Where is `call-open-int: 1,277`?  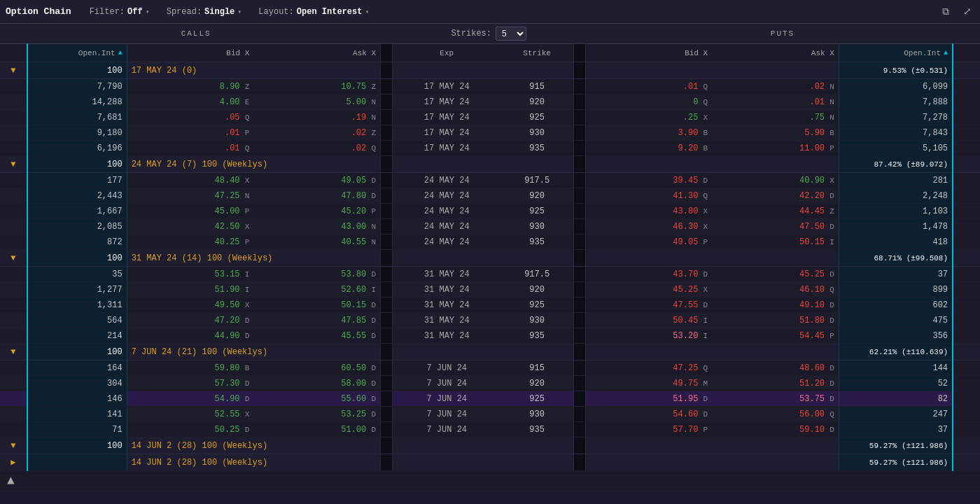
call-open-int: 1,277 is located at coordinates (77, 290).